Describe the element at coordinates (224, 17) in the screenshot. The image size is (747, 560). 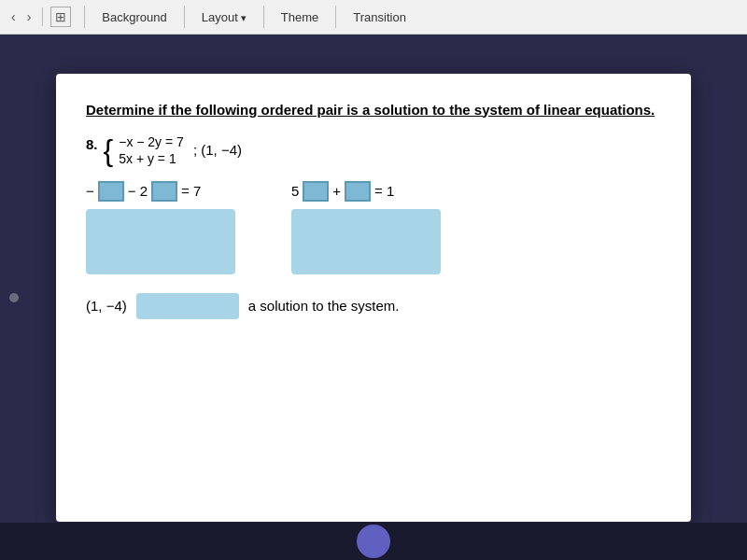
I see `layout-button: Layout` at that location.